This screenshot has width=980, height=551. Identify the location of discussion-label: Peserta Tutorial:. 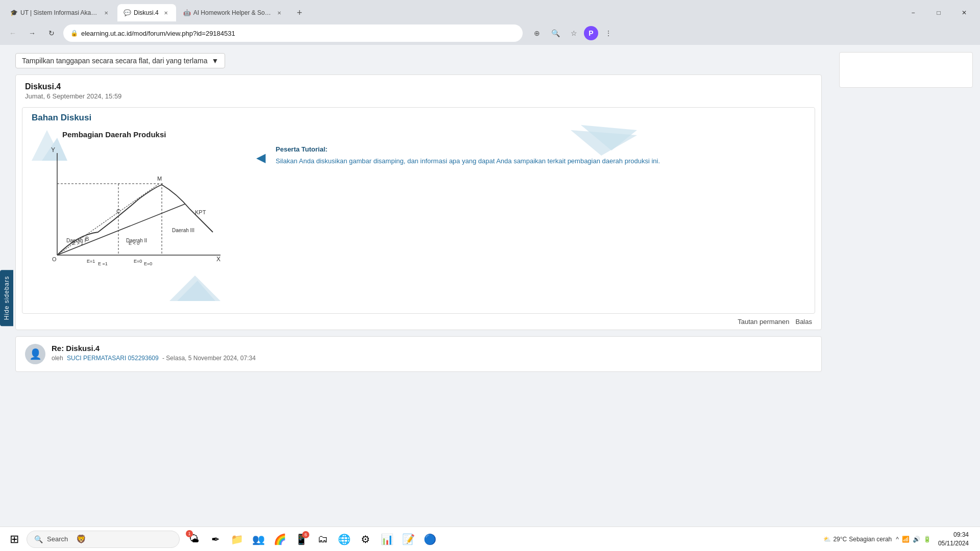
(541, 149).